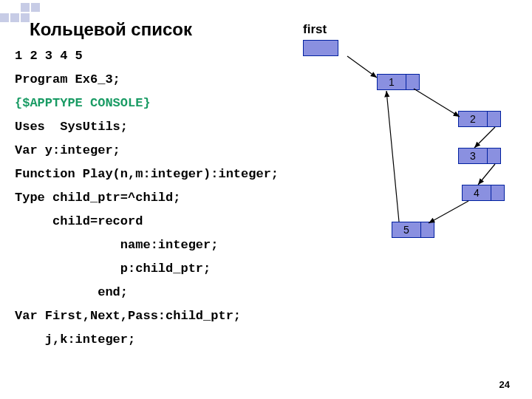 The height and width of the screenshot is (399, 532). What do you see at coordinates (494, 156) in the screenshot?
I see `node-3-ptr` at bounding box center [494, 156].